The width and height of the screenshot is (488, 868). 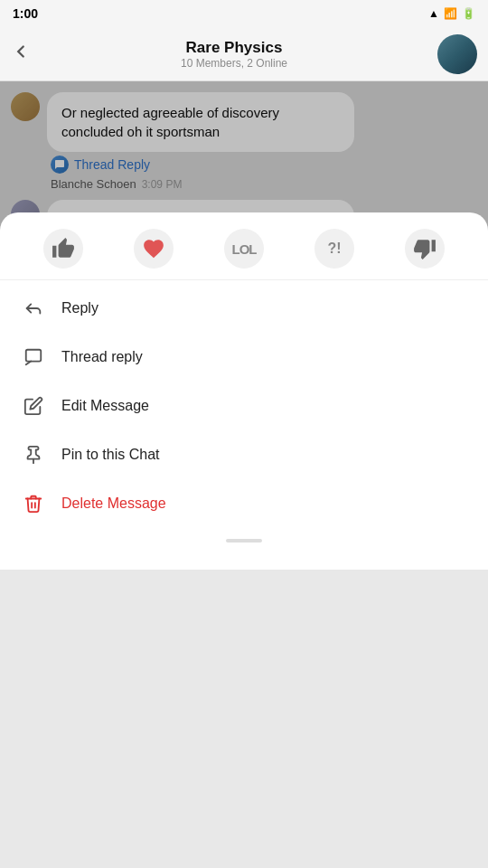 I want to click on reaction-like, so click(x=63, y=249).